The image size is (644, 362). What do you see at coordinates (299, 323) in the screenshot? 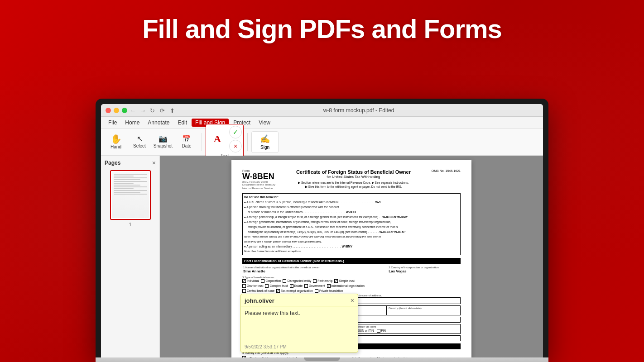
I see `annotation-note: john.oliver × Please review this text. 9…` at bounding box center [299, 323].